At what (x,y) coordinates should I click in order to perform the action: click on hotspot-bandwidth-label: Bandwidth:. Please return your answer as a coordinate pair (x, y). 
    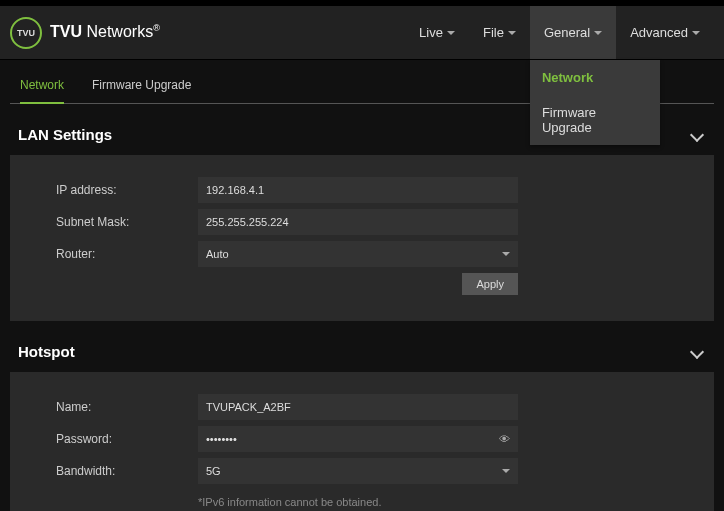
    Looking at the image, I should click on (113, 471).